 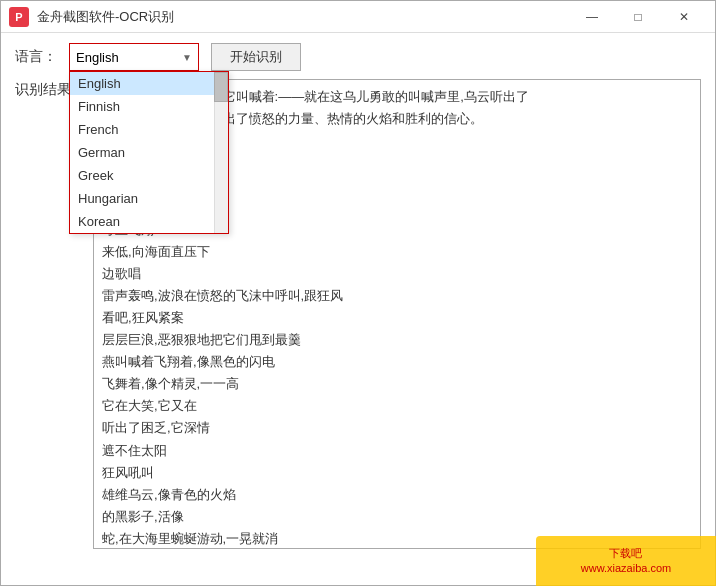 I want to click on language-selected-value: English, so click(x=98, y=58).